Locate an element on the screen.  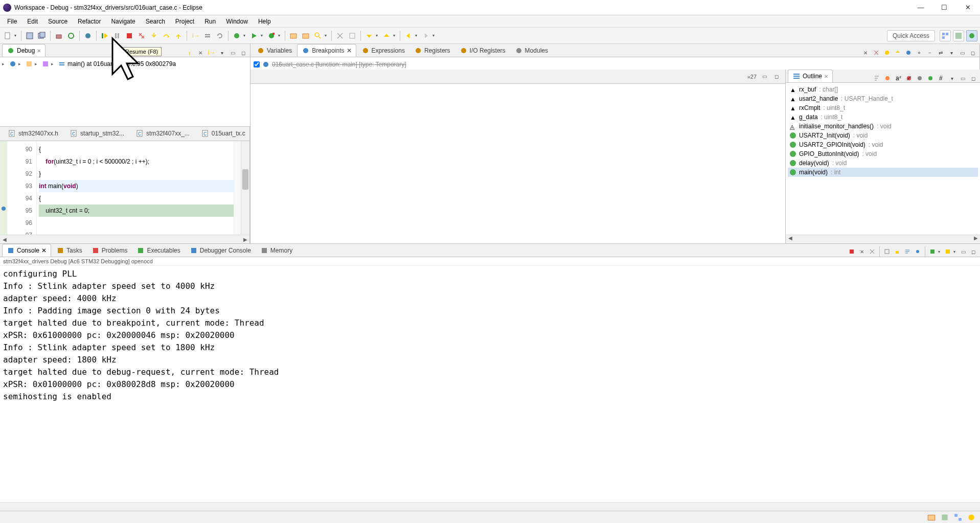
link-button: ⇄ is located at coordinates (941, 53).